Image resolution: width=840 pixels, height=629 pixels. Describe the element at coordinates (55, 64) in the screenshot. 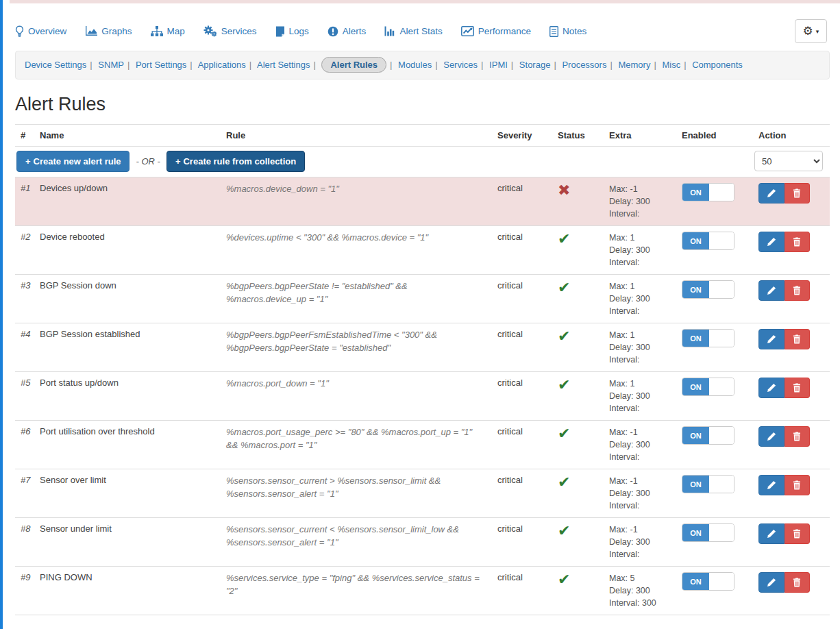

I see `subnav-device-settings: Device Settings` at that location.